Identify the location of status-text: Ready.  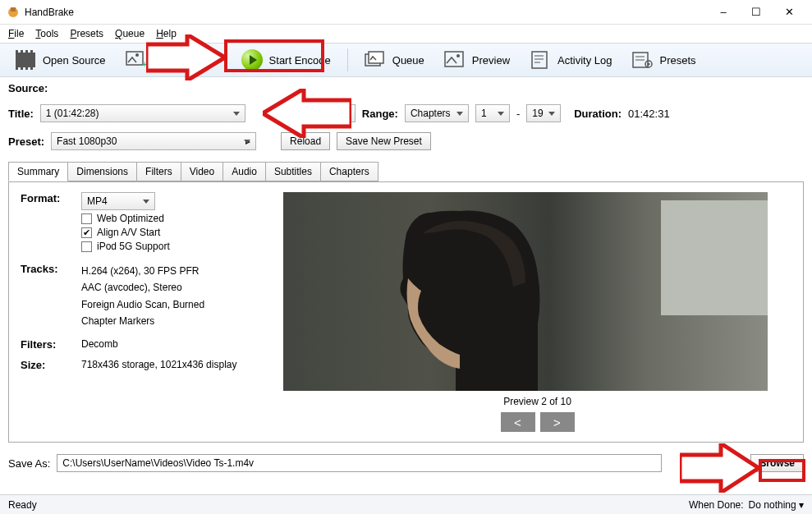
(23, 505).